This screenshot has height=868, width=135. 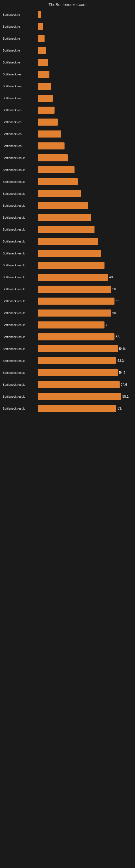 What do you see at coordinates (121, 361) in the screenshot?
I see `bar-value: 53.3` at bounding box center [121, 361].